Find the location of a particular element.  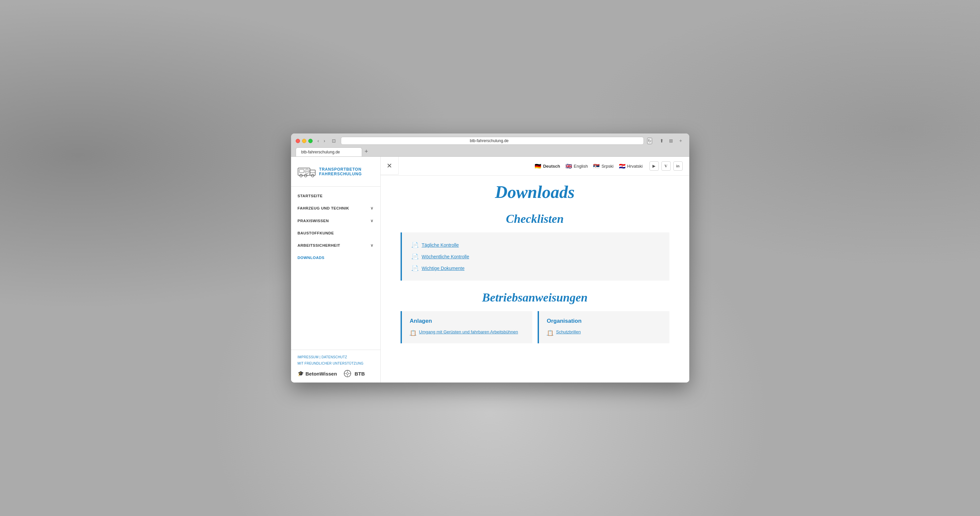

nav-label-baustoffkunde: Baustoffkunde is located at coordinates (316, 233).